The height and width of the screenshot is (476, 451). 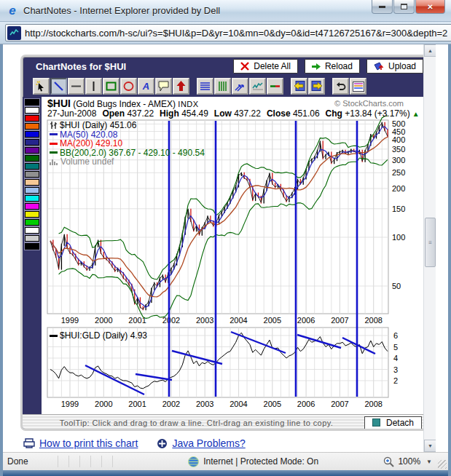 I want to click on tool-vertical-line, so click(x=93, y=86).